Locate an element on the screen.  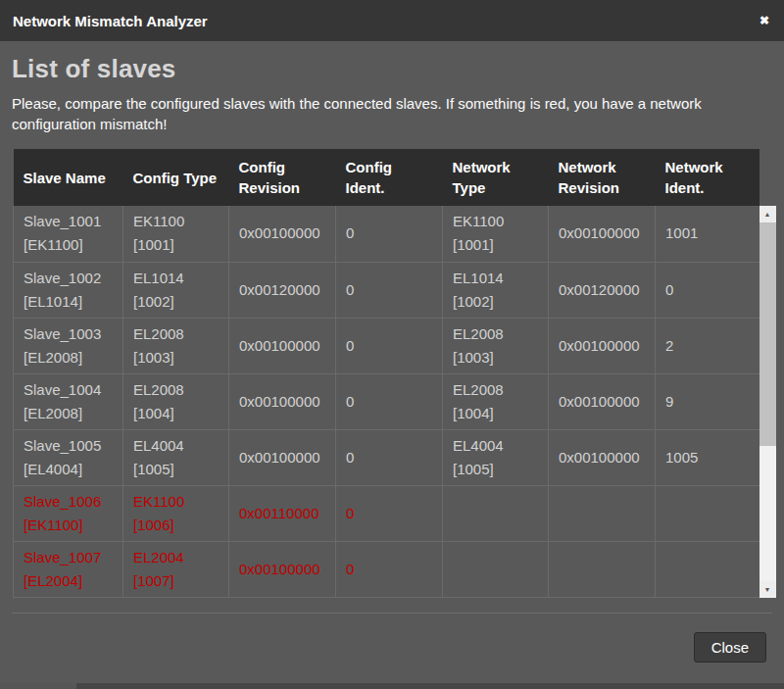
cell-config-type: EL2008 [1003] is located at coordinates (176, 345).